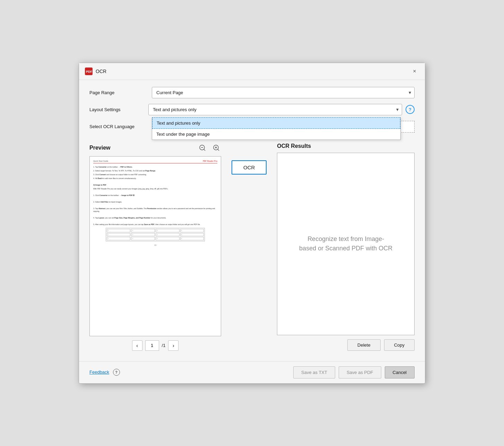  Describe the element at coordinates (275, 109) in the screenshot. I see `layout-dropdown-wrapper: Text and pictures only Text under the pa…` at that location.